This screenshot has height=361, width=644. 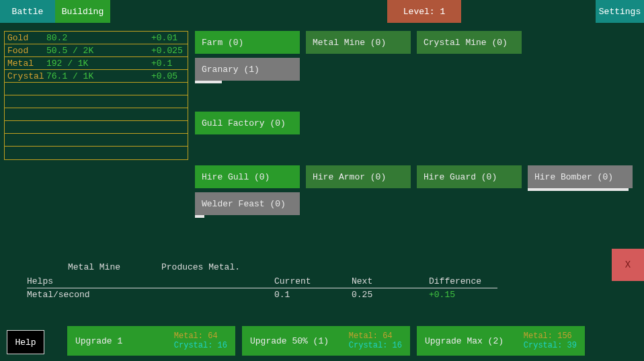 What do you see at coordinates (313, 281) in the screenshot?
I see `detail-header-current: Current` at bounding box center [313, 281].